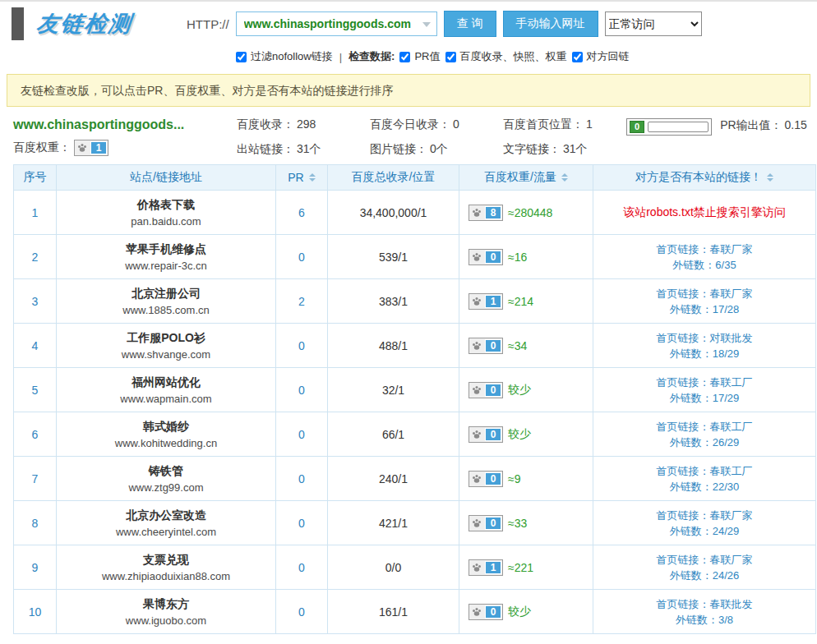  Describe the element at coordinates (470, 24) in the screenshot. I see `query-button: 查 询` at that location.